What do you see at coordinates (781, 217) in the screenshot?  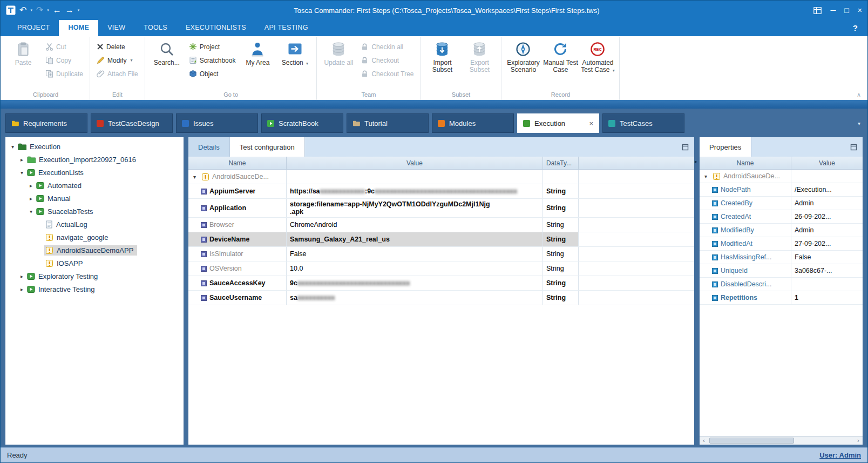 I see `property-row-createdat: CreatedAt26-09-202...` at bounding box center [781, 217].